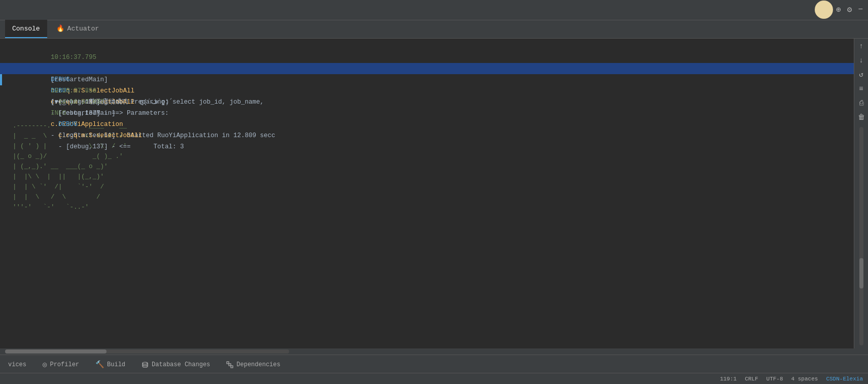 The width and height of the screenshot is (868, 384). What do you see at coordinates (111, 364) in the screenshot?
I see `bottom-tab-build: 🔨 Build` at bounding box center [111, 364].